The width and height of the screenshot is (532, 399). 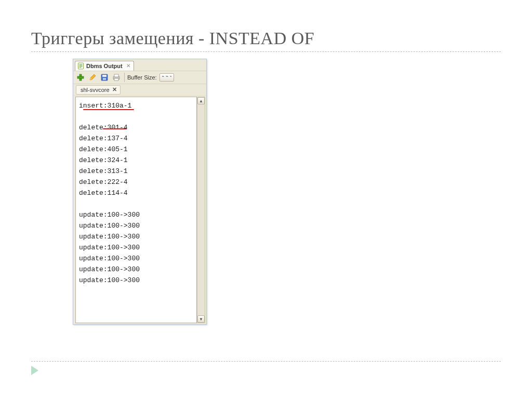 I want to click on title-divider, so click(x=266, y=52).